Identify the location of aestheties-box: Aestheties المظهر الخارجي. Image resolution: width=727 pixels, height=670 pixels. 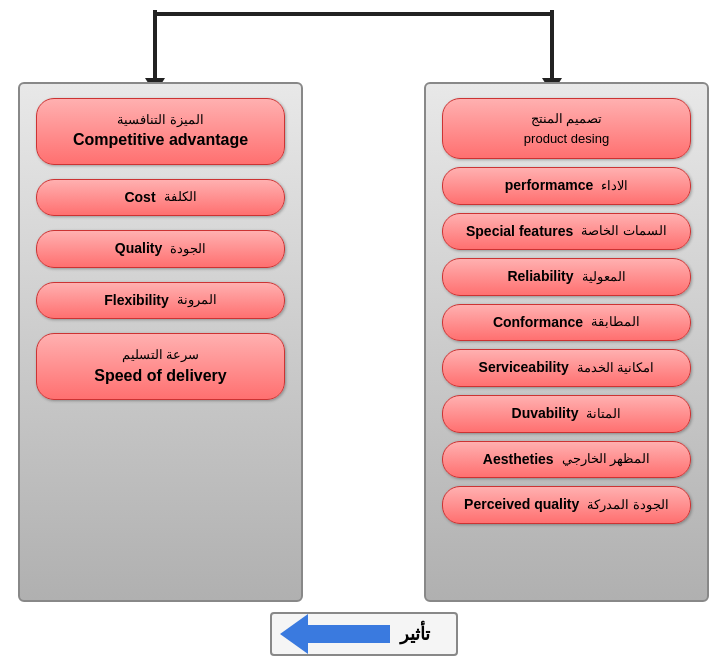
(566, 460).